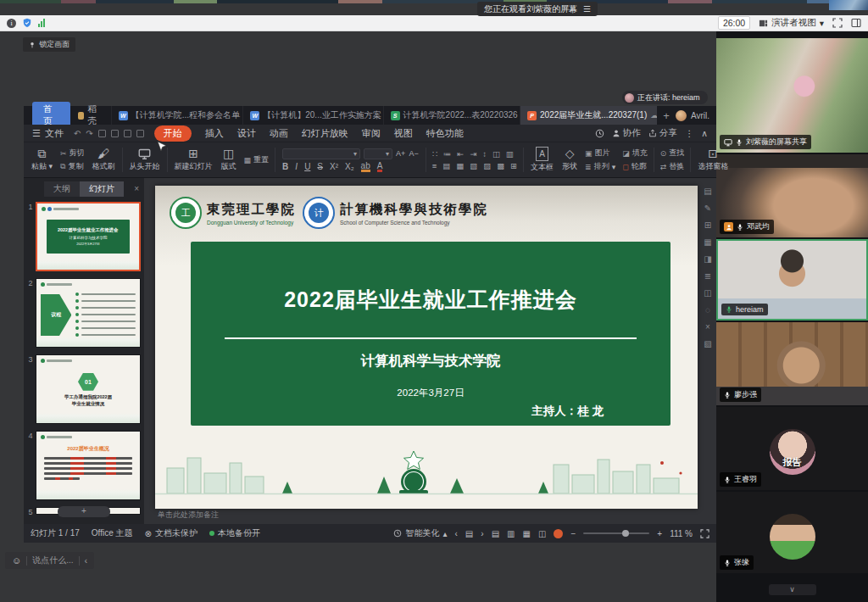 Image resolution: width=868 pixels, height=602 pixels. What do you see at coordinates (600, 153) in the screenshot?
I see `picture-button: ▣图片` at bounding box center [600, 153].